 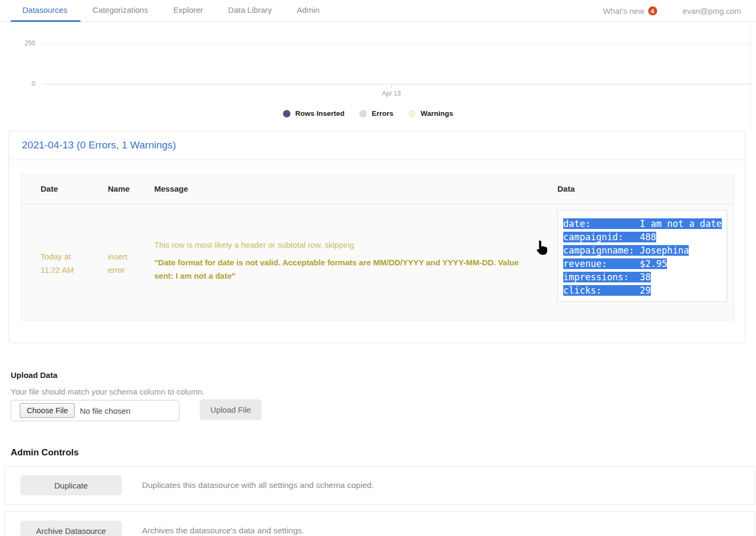 I want to click on whats-new-link: What's new 4, so click(x=630, y=11).